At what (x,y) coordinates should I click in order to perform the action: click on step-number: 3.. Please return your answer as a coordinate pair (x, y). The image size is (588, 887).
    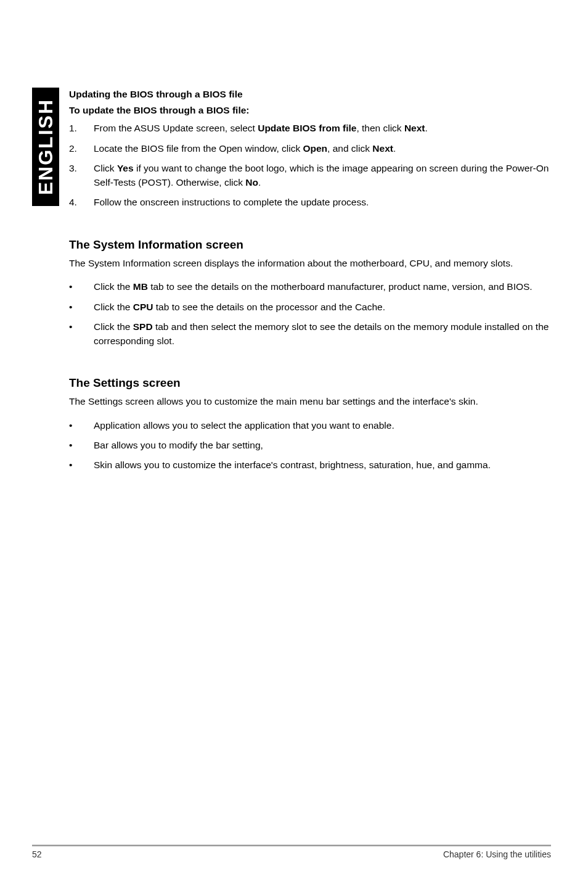
    Looking at the image, I should click on (81, 175).